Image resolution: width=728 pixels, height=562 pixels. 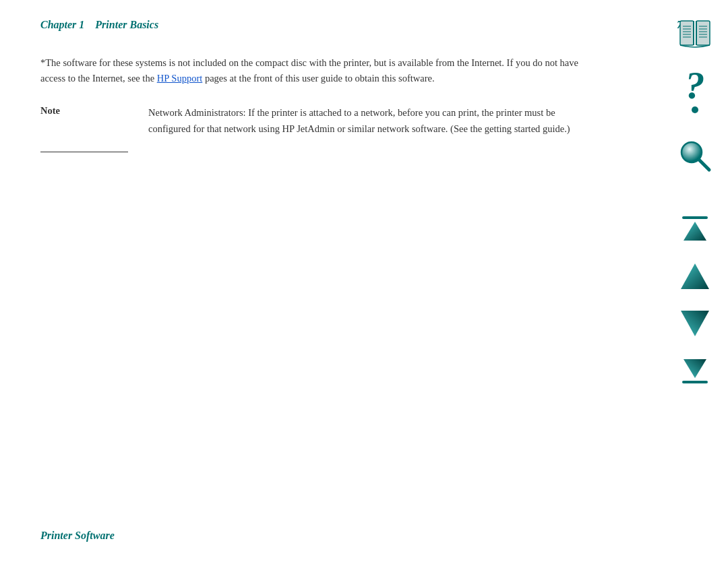 I want to click on chapter-title: Printer Basics, so click(x=127, y=24).